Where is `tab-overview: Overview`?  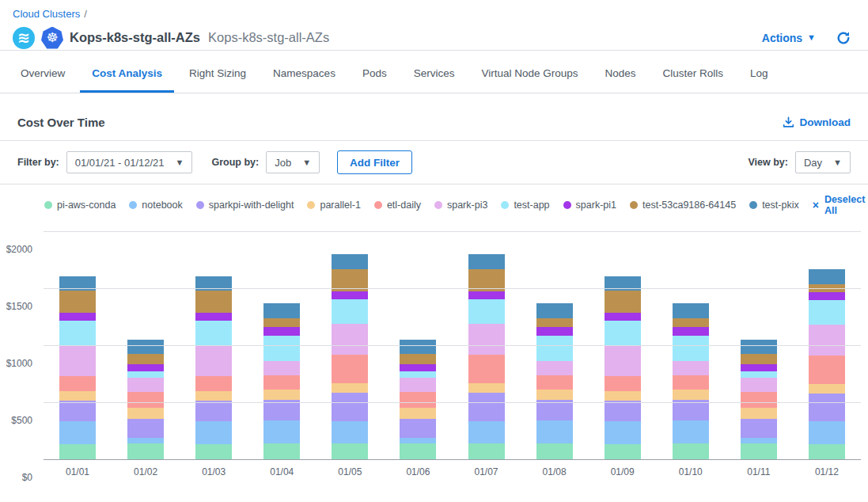
tab-overview: Overview is located at coordinates (43, 72).